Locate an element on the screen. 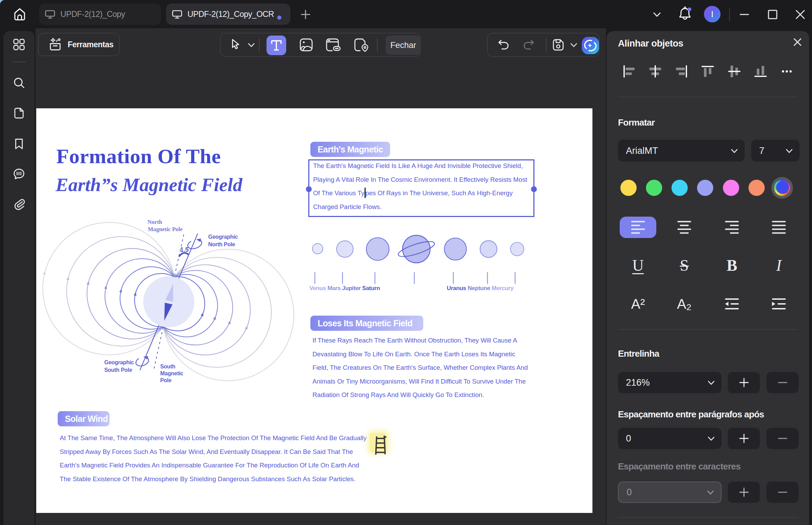 The height and width of the screenshot is (525, 812). tab-updf-copy-ocr: UPDF-2(12)_Copy_OCR is located at coordinates (228, 14).